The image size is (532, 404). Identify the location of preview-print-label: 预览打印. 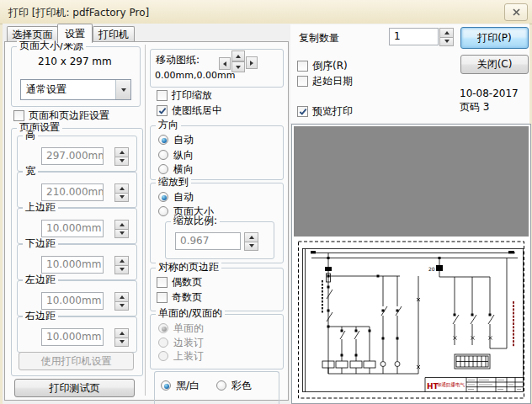
(332, 111).